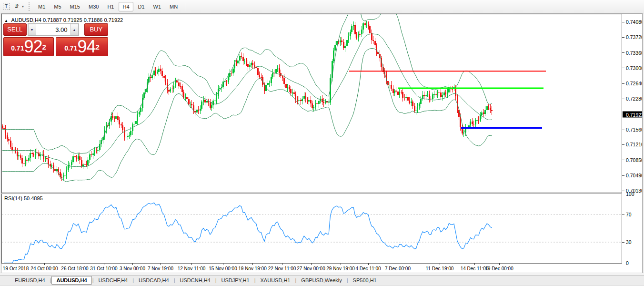  Describe the element at coordinates (633, 104) in the screenshot. I see `price-axis: 0.740800.737200.733600.730000.726400.722…` at that location.